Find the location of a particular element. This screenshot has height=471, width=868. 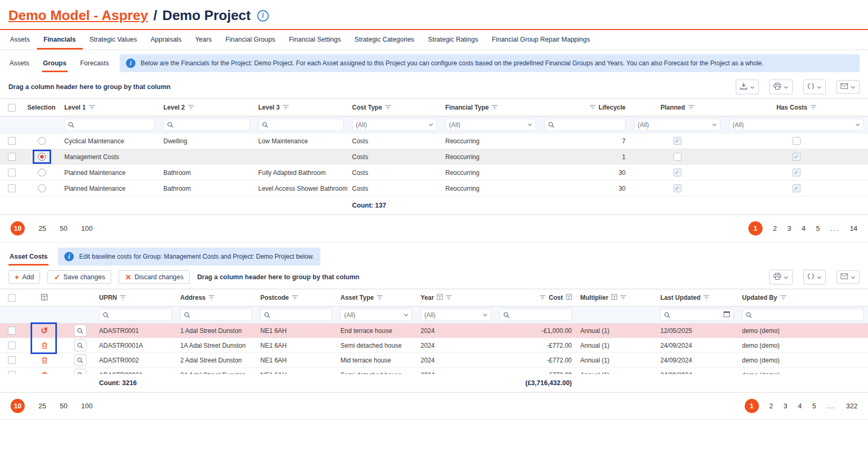

export-button is located at coordinates (747, 87).